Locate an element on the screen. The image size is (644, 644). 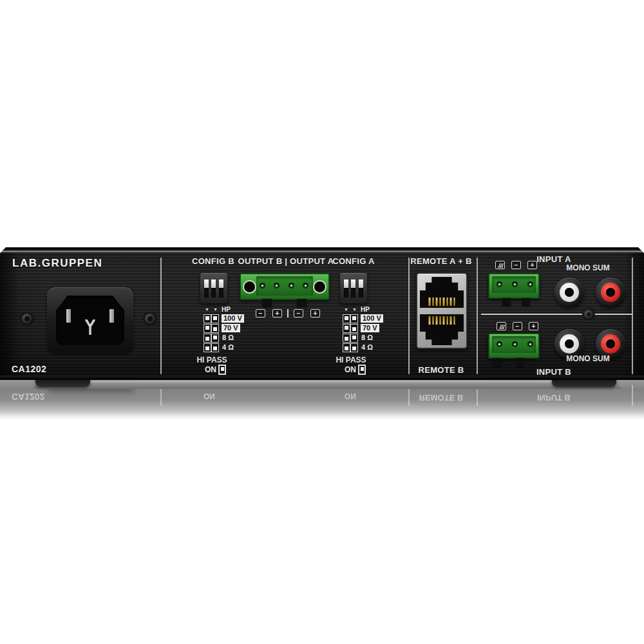
reflected-model-number: CA1202 is located at coordinates (28, 397).